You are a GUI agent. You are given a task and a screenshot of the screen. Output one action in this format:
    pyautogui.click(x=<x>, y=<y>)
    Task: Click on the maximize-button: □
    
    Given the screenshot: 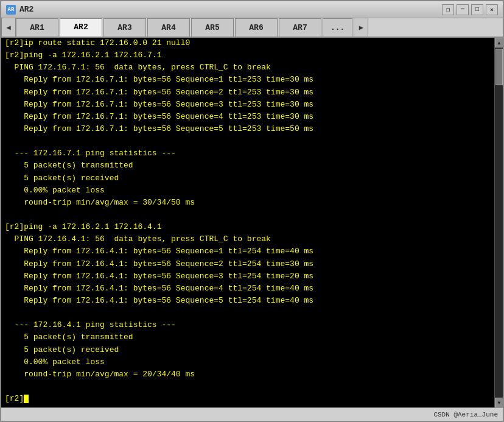 What is the action you would take?
    pyautogui.click(x=477, y=10)
    